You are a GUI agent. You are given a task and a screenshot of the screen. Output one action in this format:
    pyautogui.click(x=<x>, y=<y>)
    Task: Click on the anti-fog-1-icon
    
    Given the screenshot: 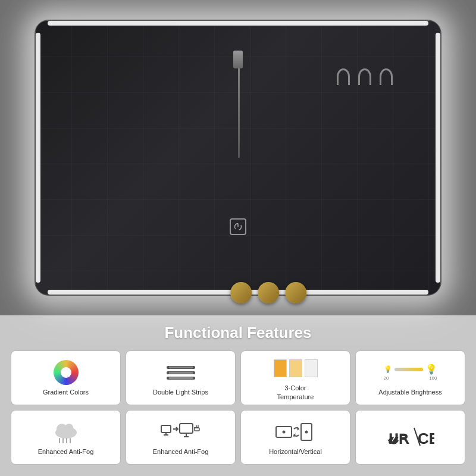 What is the action you would take?
    pyautogui.click(x=66, y=432)
    